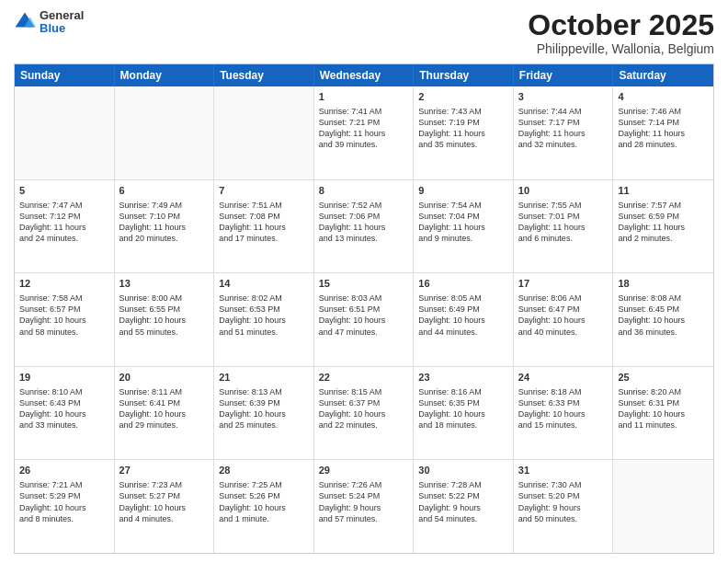  I want to click on day-number: 8, so click(364, 191).